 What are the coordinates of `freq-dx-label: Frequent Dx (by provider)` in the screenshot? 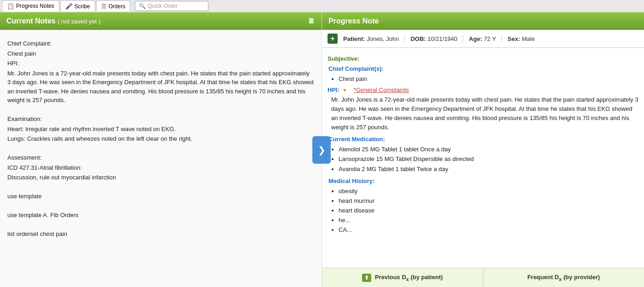 It's located at (564, 278).